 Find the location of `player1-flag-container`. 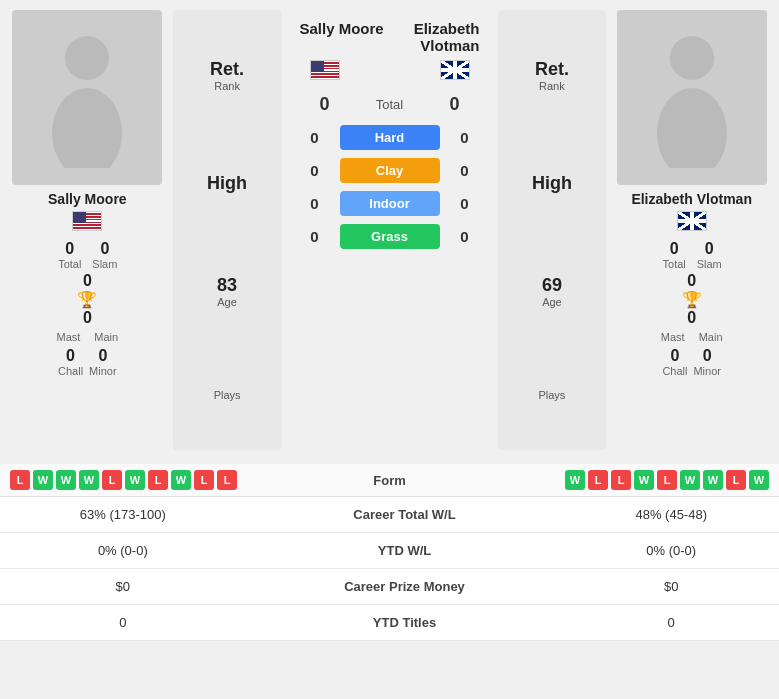

player1-flag-container is located at coordinates (87, 222).